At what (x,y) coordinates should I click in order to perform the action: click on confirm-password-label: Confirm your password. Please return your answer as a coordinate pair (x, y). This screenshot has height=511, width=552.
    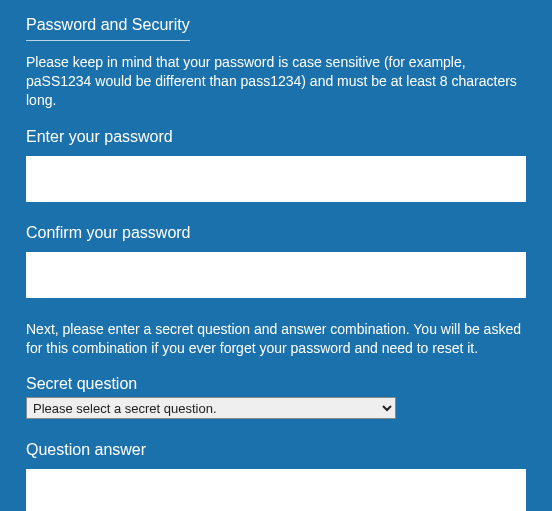
    Looking at the image, I should click on (276, 233).